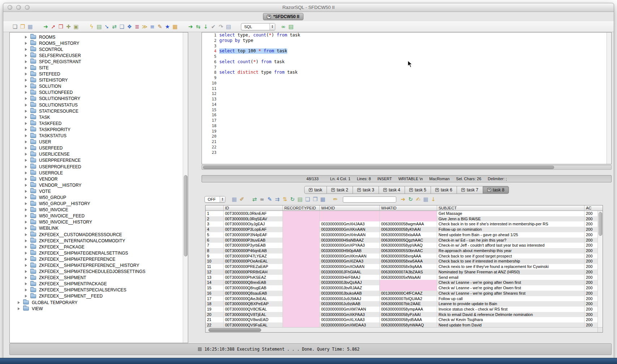  Describe the element at coordinates (370, 199) in the screenshot. I see `search-input` at that location.